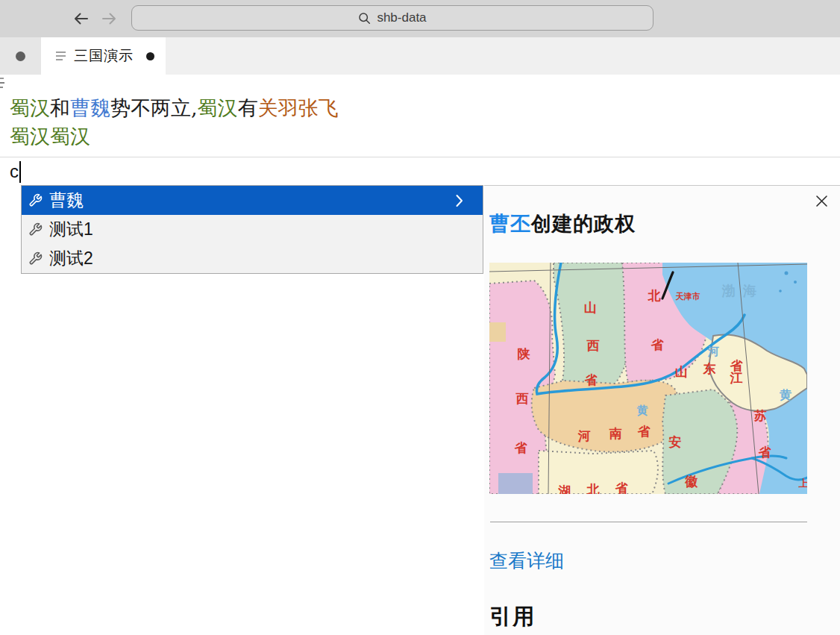 The height and width of the screenshot is (635, 840). Describe the element at coordinates (822, 201) in the screenshot. I see `close-icon` at that location.